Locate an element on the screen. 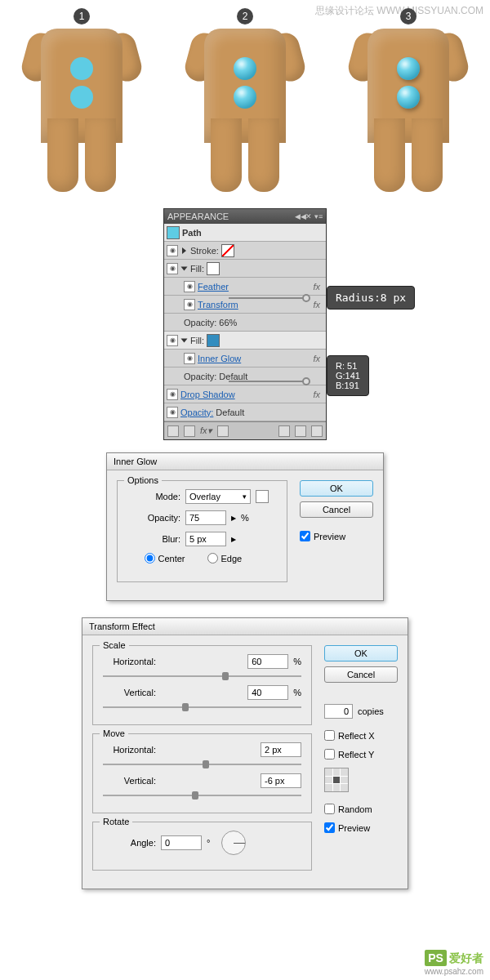 The width and height of the screenshot is (490, 980). scale-legend: Scale is located at coordinates (114, 645).